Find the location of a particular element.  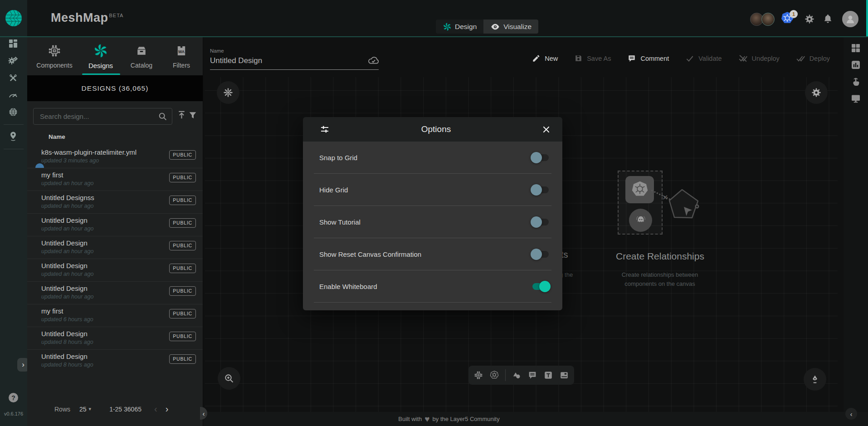

collapse-right-panel-button: ‹ is located at coordinates (851, 414).